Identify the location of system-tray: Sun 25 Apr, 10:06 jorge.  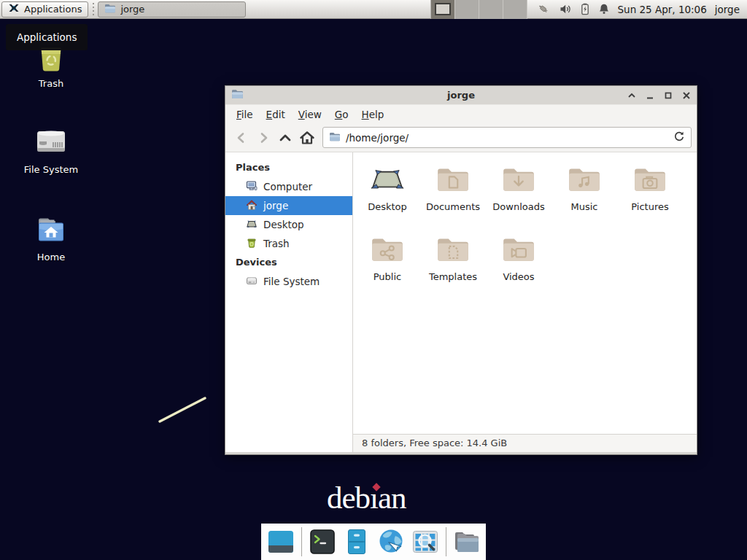
(638, 9).